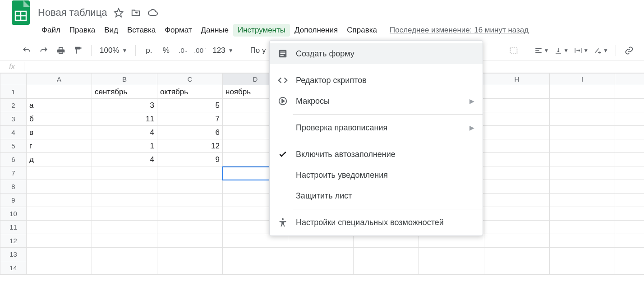 The height and width of the screenshot is (286, 644). I want to click on menuitem-create-form: Создать форму, so click(376, 54).